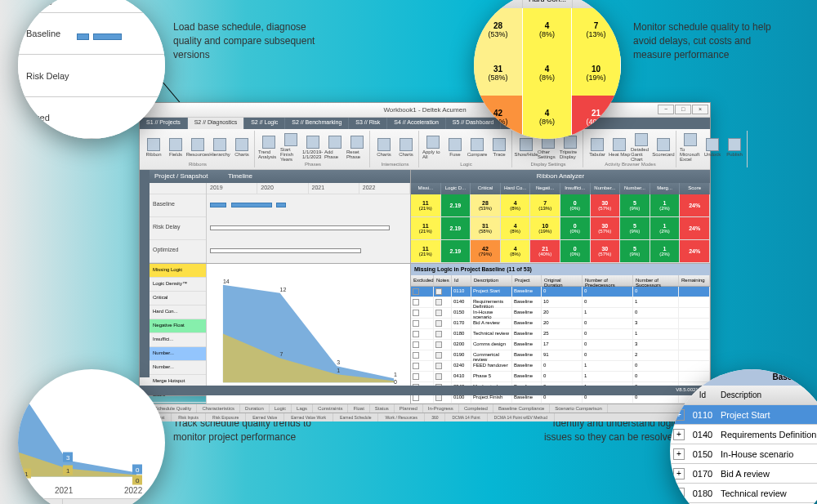 Image resolution: width=817 pixels, height=504 pixels. I want to click on bottom-subtab: DCMA 14 Point, so click(466, 417).